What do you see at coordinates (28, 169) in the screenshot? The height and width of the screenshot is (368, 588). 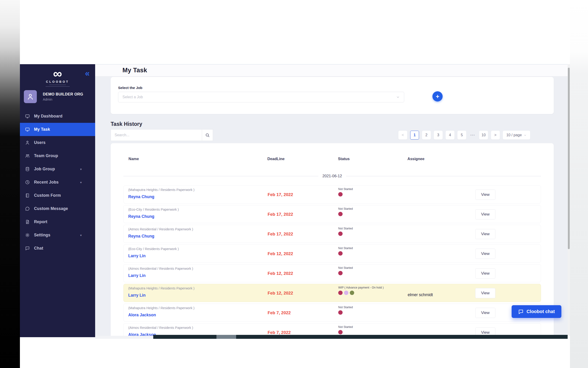 I see `database-icon` at bounding box center [28, 169].